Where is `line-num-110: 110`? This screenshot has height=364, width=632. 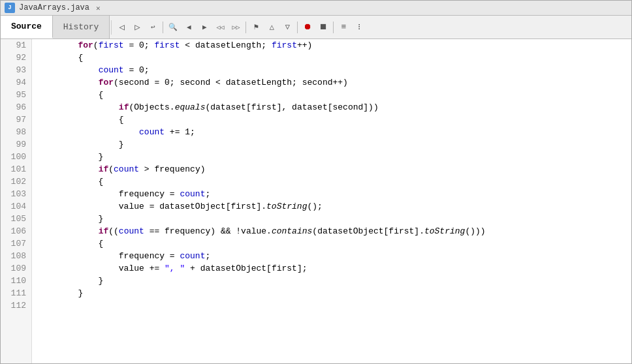
line-num-110: 110 is located at coordinates (16, 281).